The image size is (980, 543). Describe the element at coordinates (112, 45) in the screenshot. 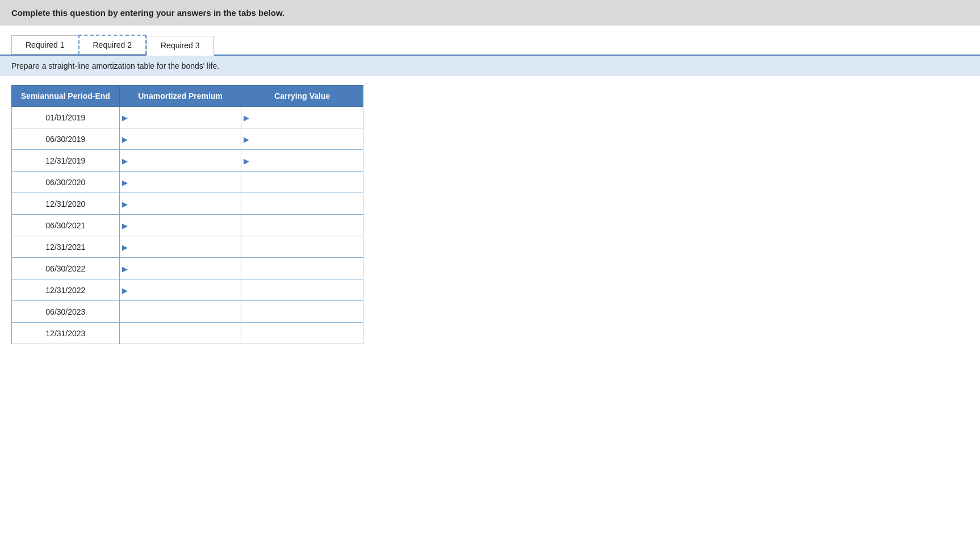

I see `tab-required2-label: Required 2` at that location.